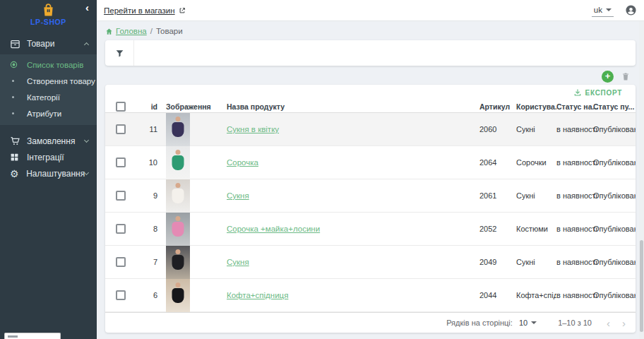  I want to click on table-row: 10 Сорочка 2064 Сорочки в наявності Опуб…, so click(370, 162).